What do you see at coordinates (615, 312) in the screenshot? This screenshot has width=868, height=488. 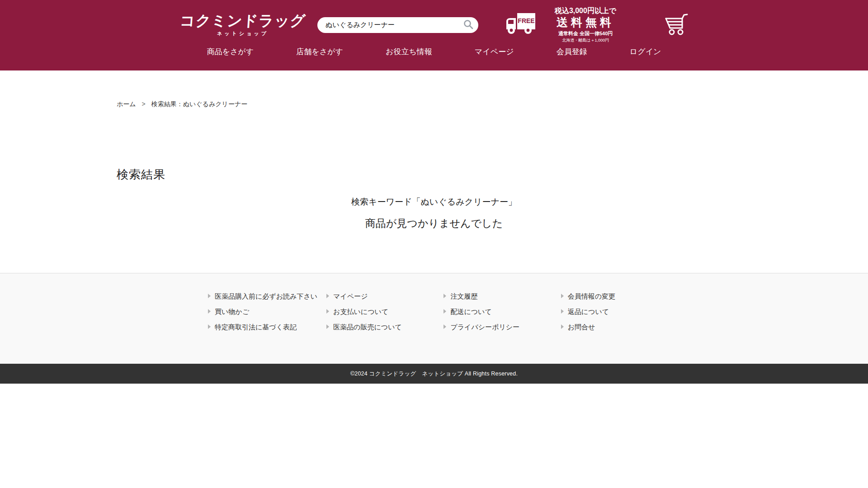 I see `footer-link-returns: 返品について` at bounding box center [615, 312].